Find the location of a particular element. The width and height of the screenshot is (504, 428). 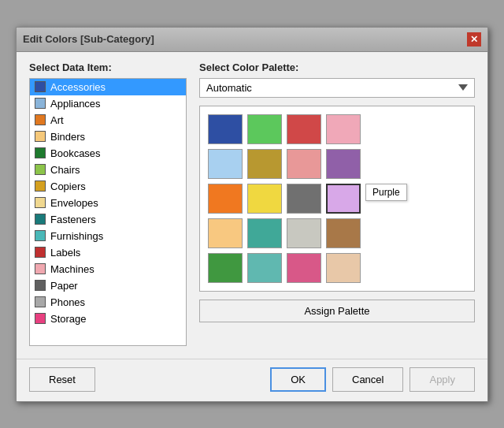

list-item: Furnishings is located at coordinates (108, 236).